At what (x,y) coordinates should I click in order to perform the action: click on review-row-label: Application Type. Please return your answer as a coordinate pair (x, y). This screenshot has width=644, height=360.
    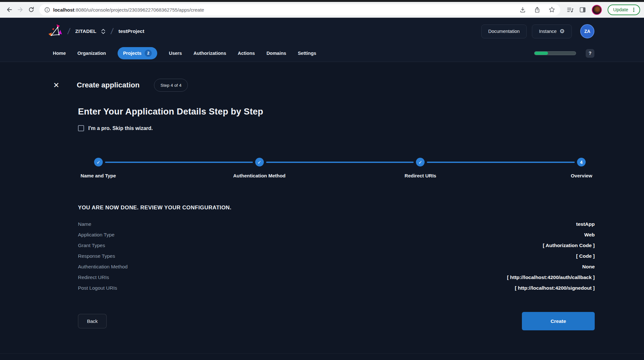
    Looking at the image, I should click on (96, 235).